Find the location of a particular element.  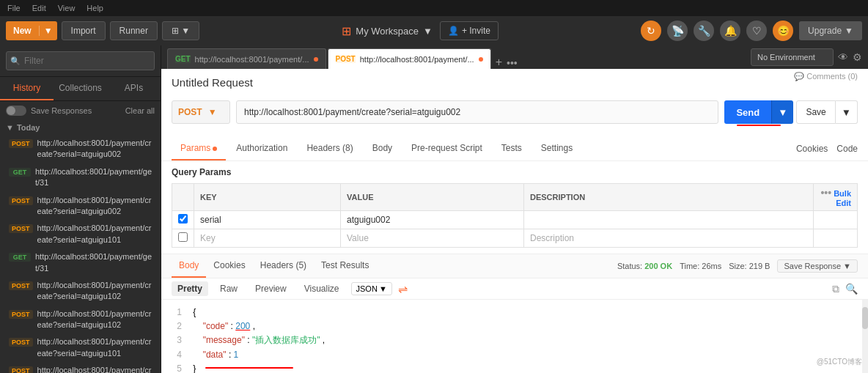

menu-file: File is located at coordinates (14, 8).